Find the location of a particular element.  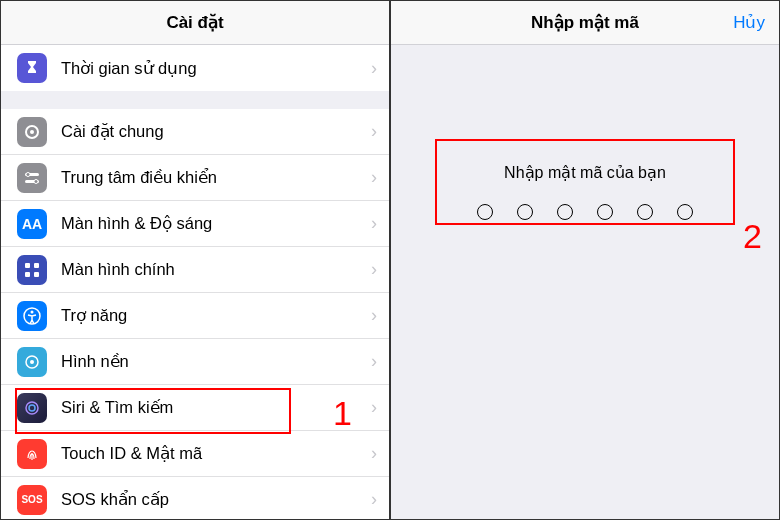

row-label: Hình nền is located at coordinates (216, 362).